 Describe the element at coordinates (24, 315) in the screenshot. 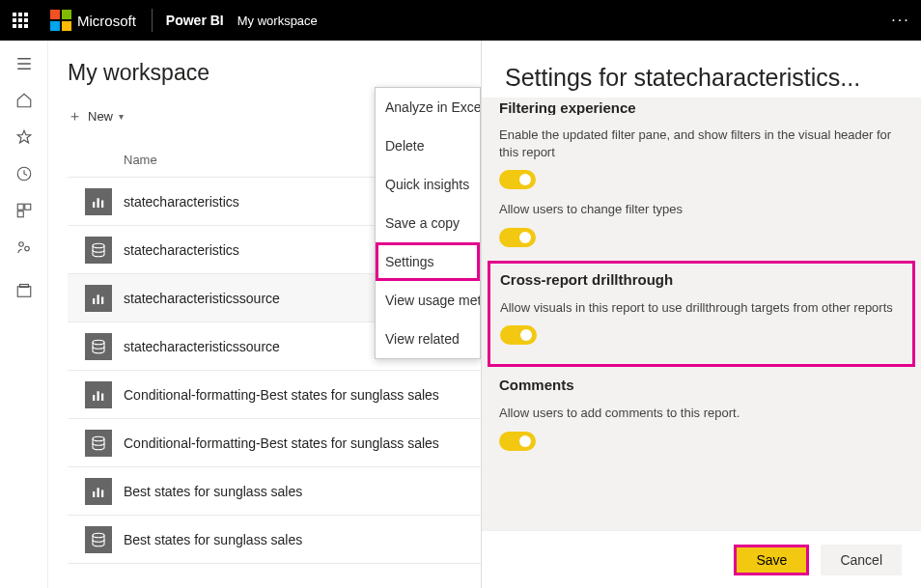

I see `left-nav-rail` at that location.